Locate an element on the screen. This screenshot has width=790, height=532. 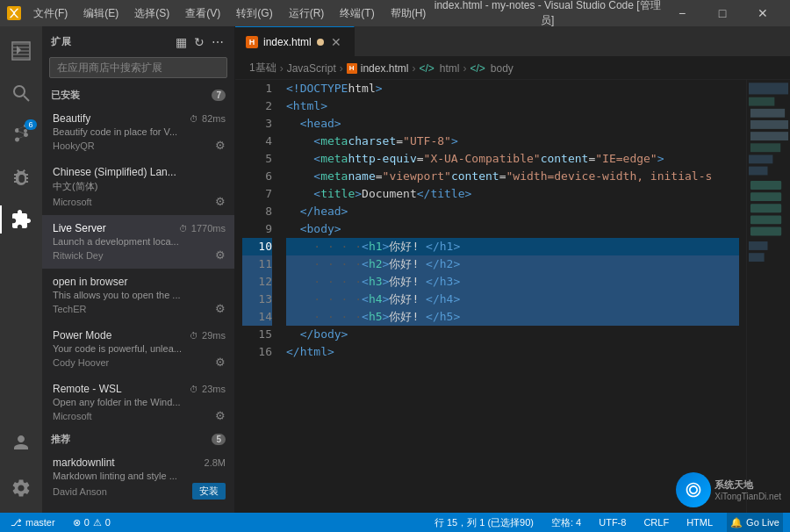
menu-file: 文件(F) is located at coordinates (51, 13).